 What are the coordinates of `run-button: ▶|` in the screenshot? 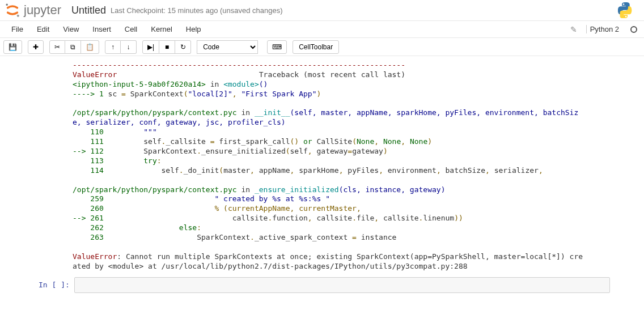 It's located at (151, 47).